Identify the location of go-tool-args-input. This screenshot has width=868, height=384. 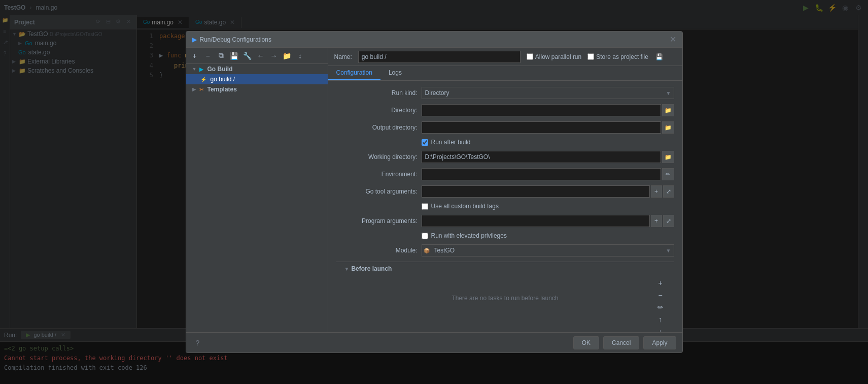
(536, 191).